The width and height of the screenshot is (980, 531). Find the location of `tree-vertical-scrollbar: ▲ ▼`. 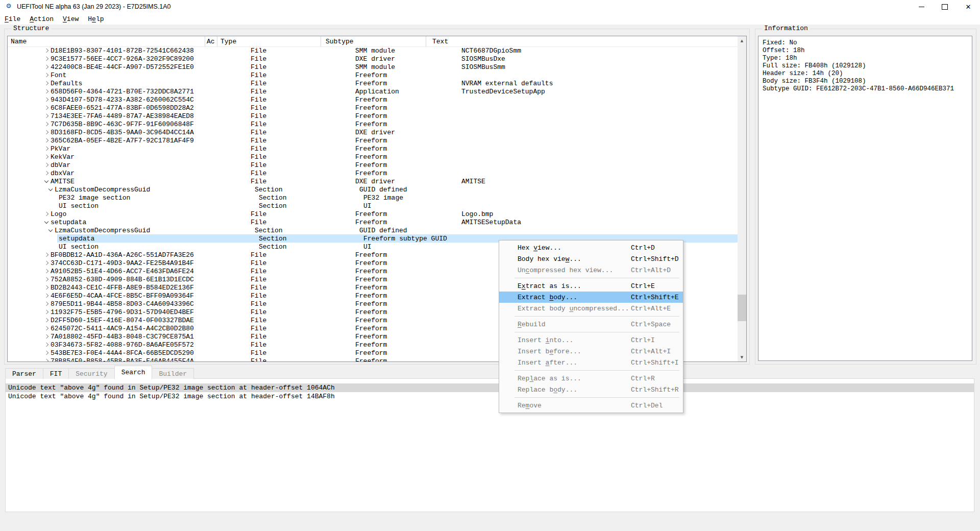

tree-vertical-scrollbar: ▲ ▼ is located at coordinates (742, 199).